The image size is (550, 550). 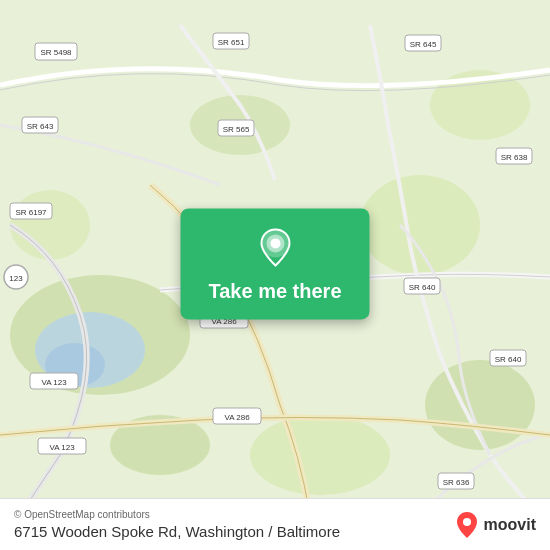 I want to click on svg-text: SR 643, so click(x=40, y=126).